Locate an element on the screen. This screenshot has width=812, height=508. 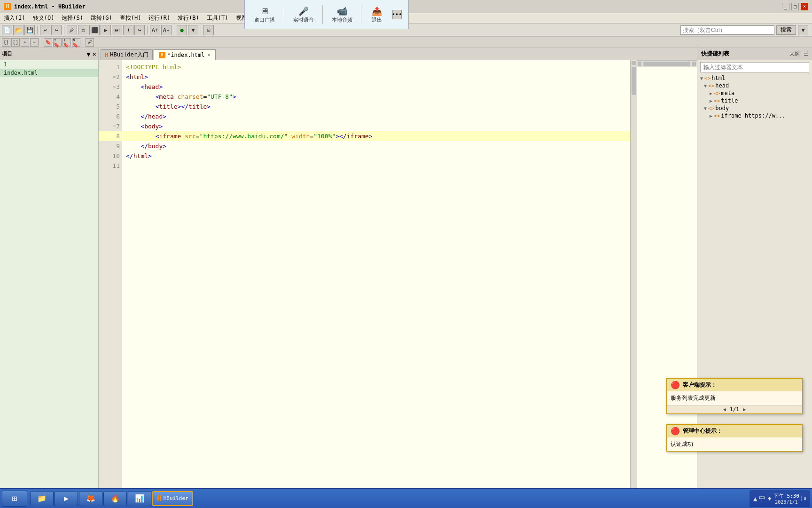
horizontal-scrollbar is located at coordinates (667, 64).